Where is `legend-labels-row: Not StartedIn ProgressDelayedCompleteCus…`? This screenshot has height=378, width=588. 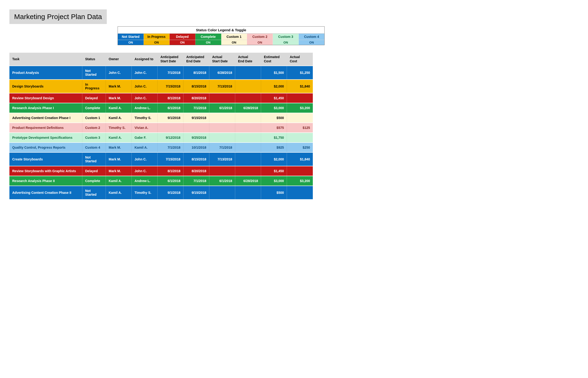
legend-labels-row: Not StartedIn ProgressDelayedCompleteCus… is located at coordinates (221, 37).